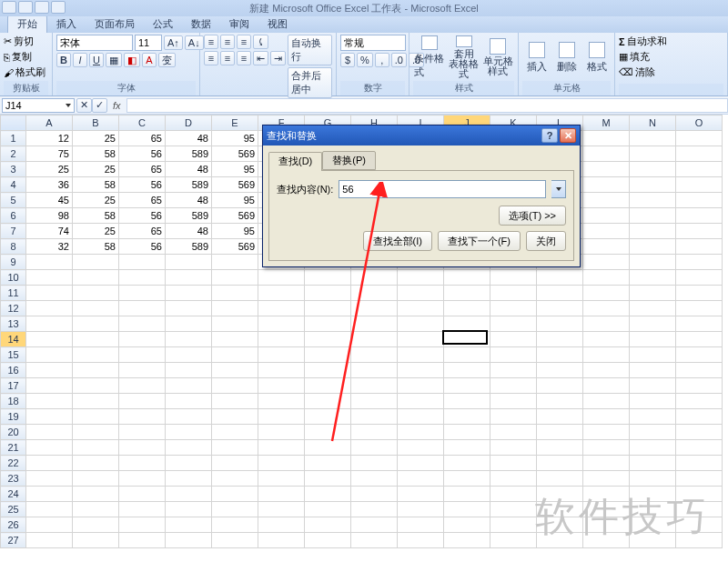 This screenshot has height=562, width=728. What do you see at coordinates (653, 247) in the screenshot?
I see `cell-N8` at bounding box center [653, 247].